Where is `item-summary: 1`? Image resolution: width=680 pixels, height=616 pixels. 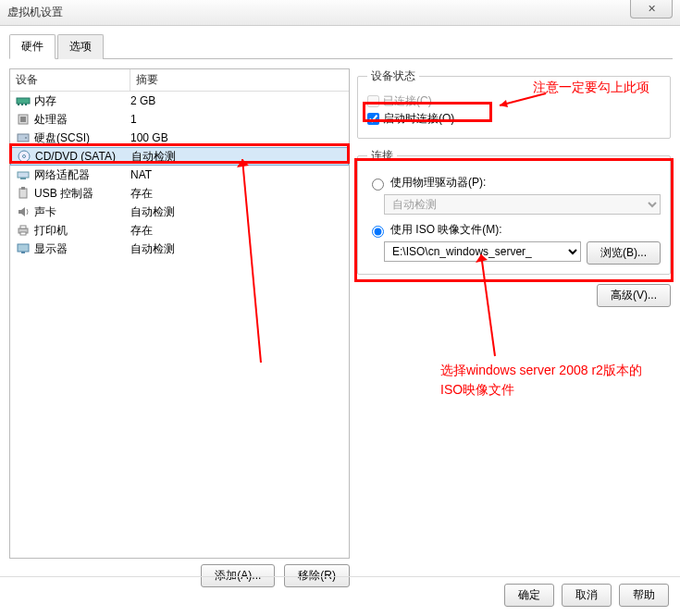
item-summary: 1 is located at coordinates (240, 119).